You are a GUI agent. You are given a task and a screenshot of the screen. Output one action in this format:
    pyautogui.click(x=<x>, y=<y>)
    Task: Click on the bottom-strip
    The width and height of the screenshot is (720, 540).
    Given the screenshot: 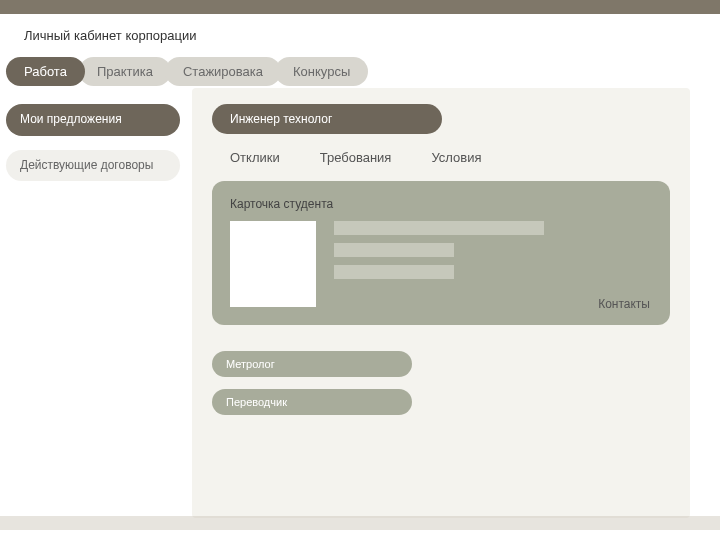 What is the action you would take?
    pyautogui.click(x=360, y=523)
    